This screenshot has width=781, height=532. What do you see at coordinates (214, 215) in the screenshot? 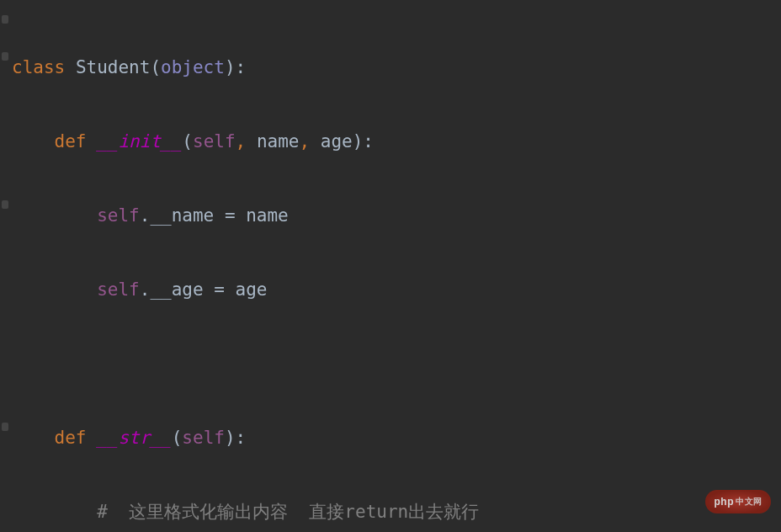
I see `assign: .__name = name` at bounding box center [214, 215].